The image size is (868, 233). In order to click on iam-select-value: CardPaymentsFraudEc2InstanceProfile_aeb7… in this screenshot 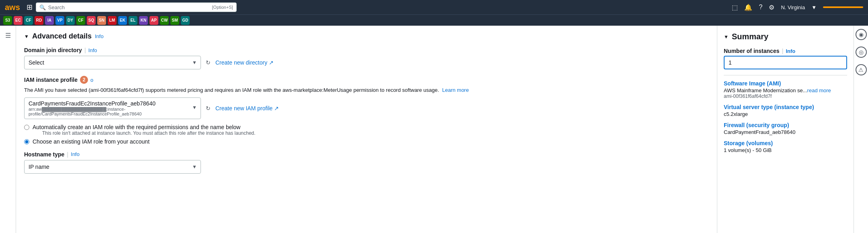, I will do `click(108, 103)`.